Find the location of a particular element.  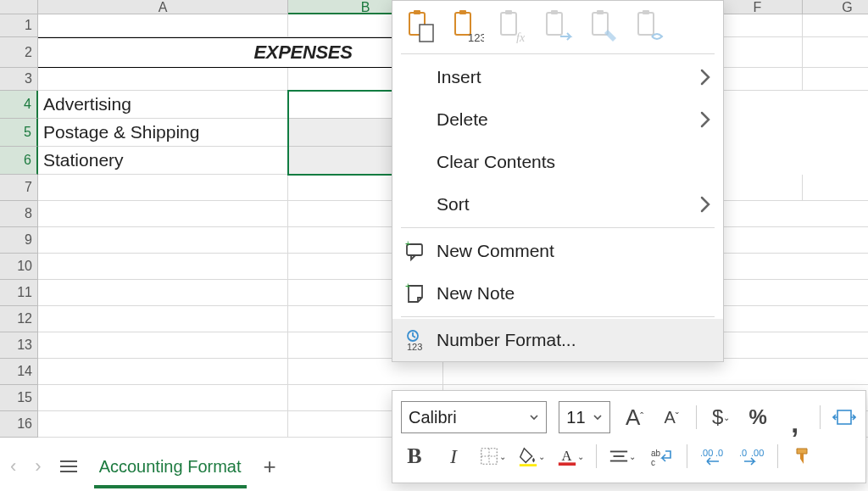

svg-text: 123 is located at coordinates (476, 37).